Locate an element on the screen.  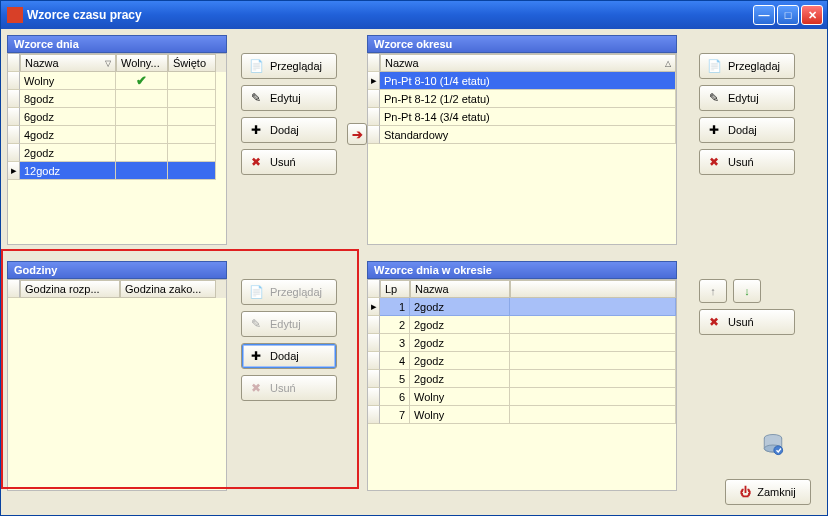
table-row: 6Wolny is located at coordinates (522, 397).